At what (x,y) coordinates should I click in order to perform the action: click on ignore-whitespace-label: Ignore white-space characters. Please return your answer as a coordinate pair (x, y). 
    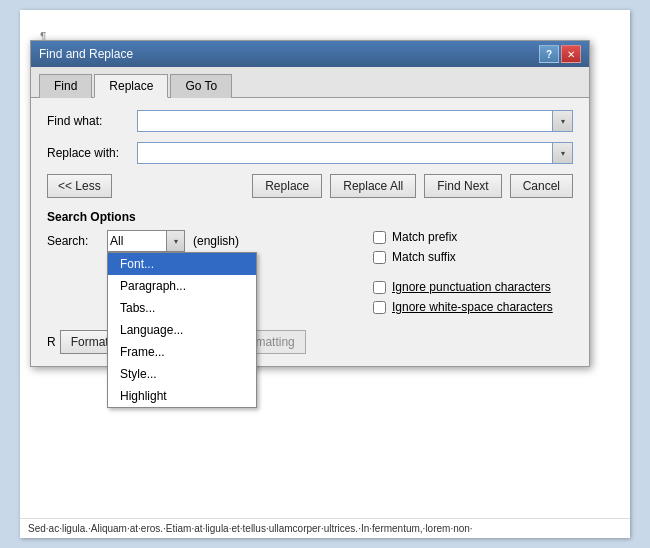
    Looking at the image, I should click on (472, 307).